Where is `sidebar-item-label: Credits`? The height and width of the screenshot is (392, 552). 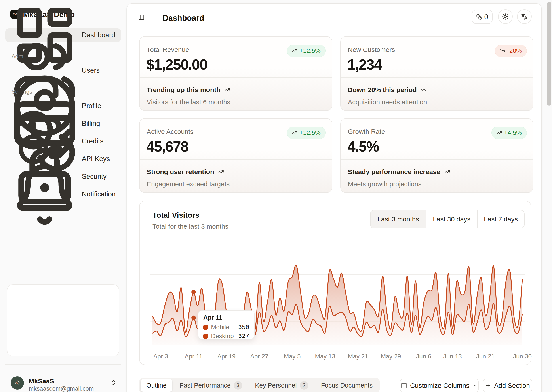 sidebar-item-label: Credits is located at coordinates (93, 141).